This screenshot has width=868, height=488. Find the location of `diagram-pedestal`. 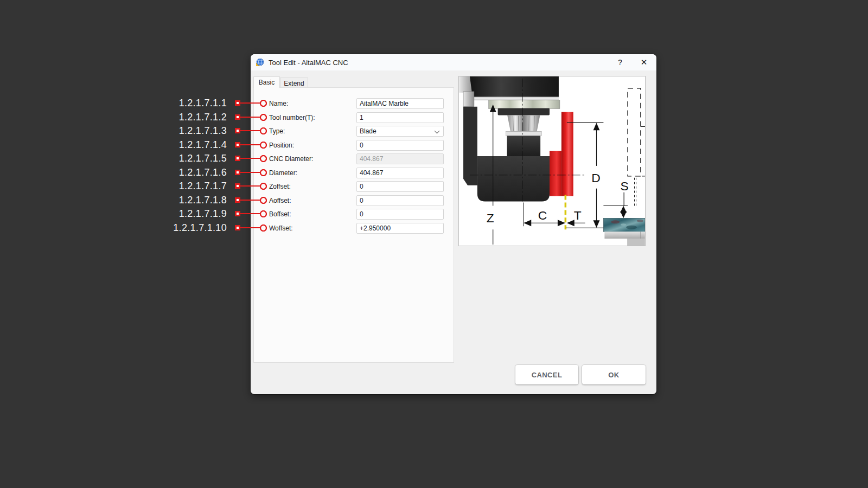

diagram-pedestal is located at coordinates (636, 242).